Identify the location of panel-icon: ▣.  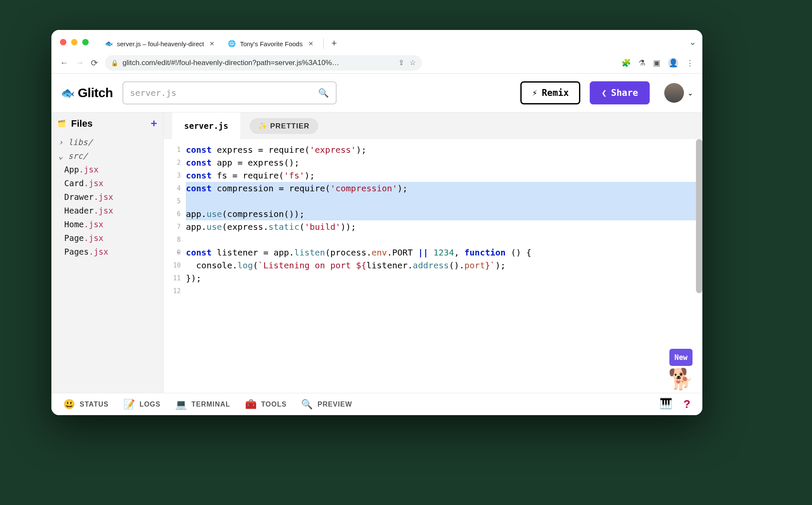
(657, 63).